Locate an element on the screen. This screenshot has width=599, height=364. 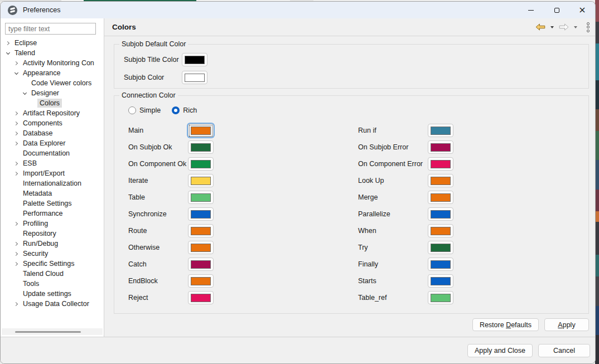
color-swatch-when is located at coordinates (441, 231).